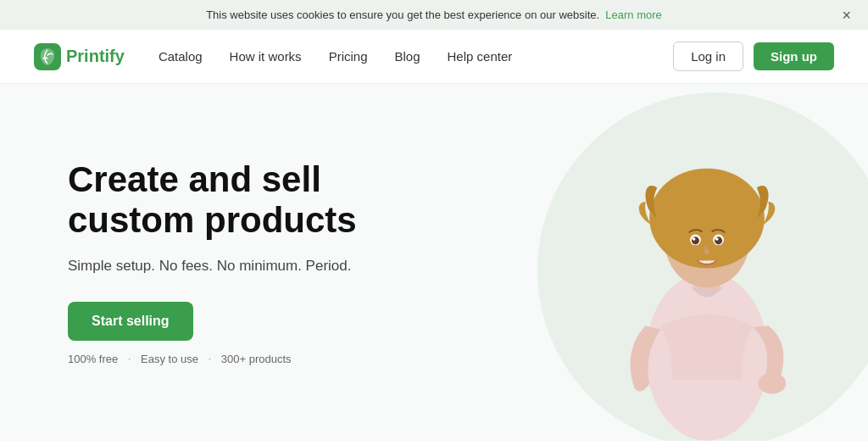 Image resolution: width=868 pixels, height=445 pixels. What do you see at coordinates (793, 56) in the screenshot?
I see `signup-button: Sign up` at bounding box center [793, 56].